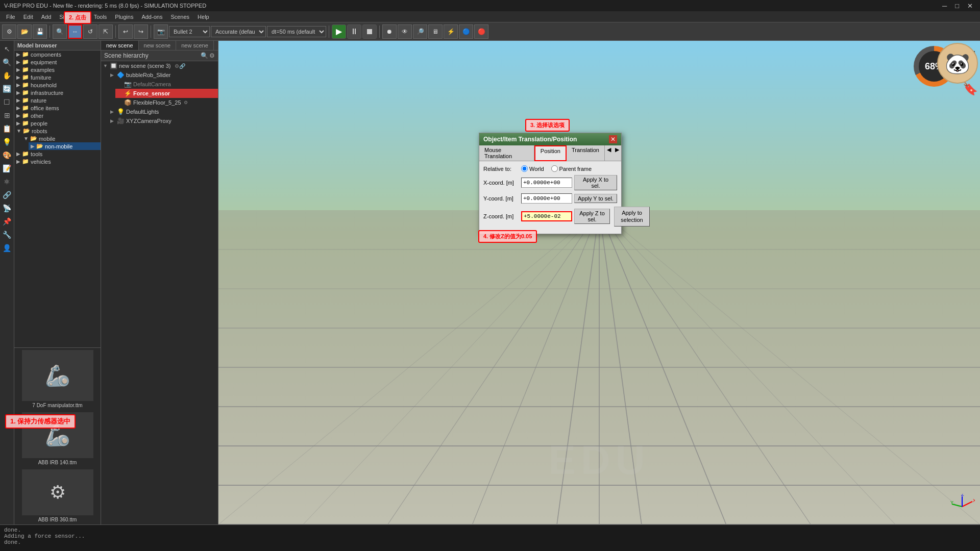 The image size is (980, 551). Describe the element at coordinates (166, 93) in the screenshot. I see `scene-item-force-sensor: ⚡ Force_sensor` at that location.